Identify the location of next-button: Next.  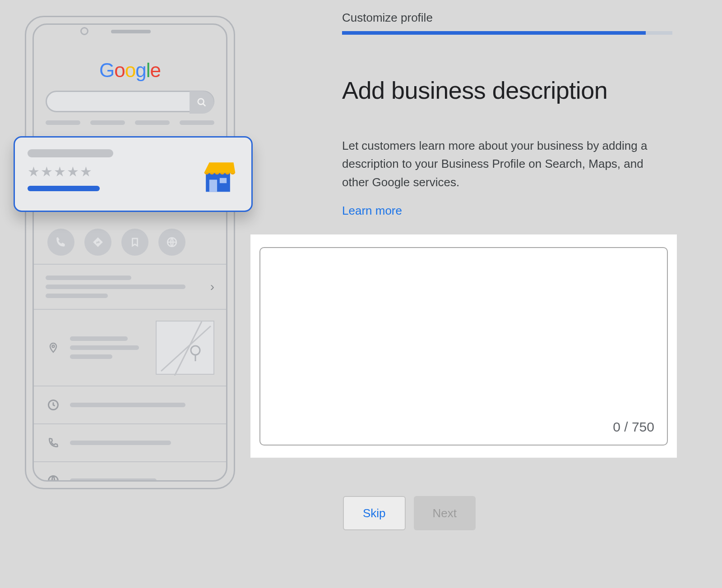
(445, 513).